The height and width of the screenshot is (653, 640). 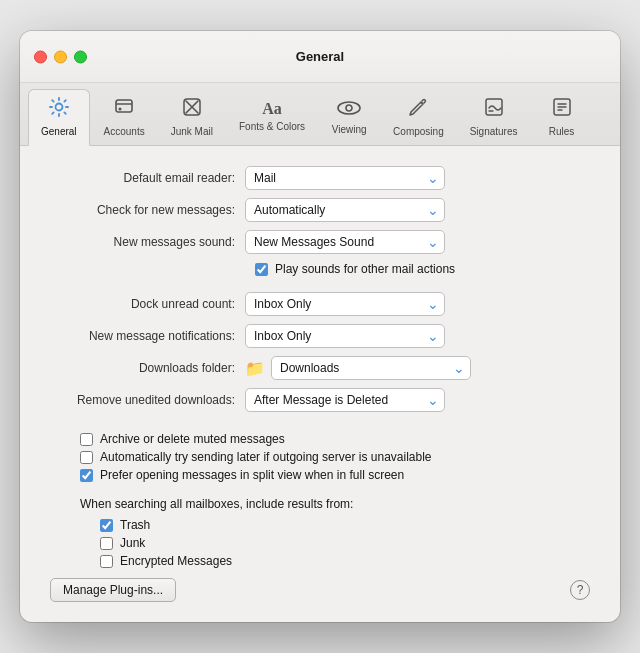 What do you see at coordinates (320, 400) in the screenshot?
I see `remove-unedited-row: Remove unedited downloads: After Message…` at bounding box center [320, 400].